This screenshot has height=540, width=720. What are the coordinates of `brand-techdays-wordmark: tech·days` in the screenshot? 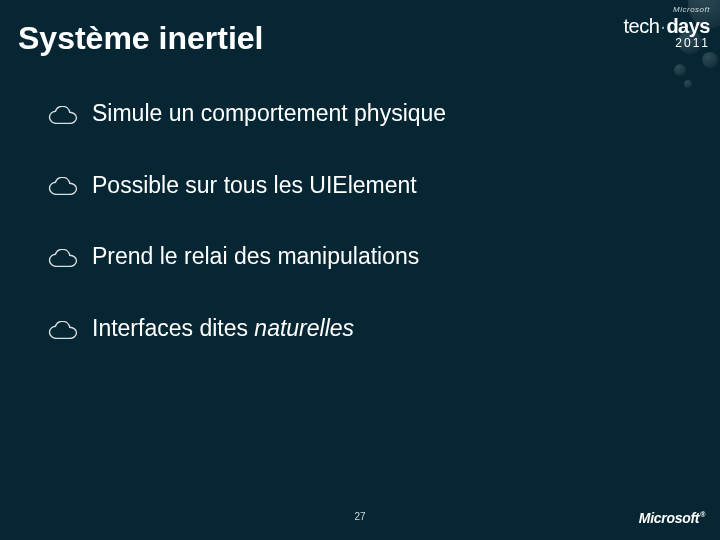 It's located at (667, 26).